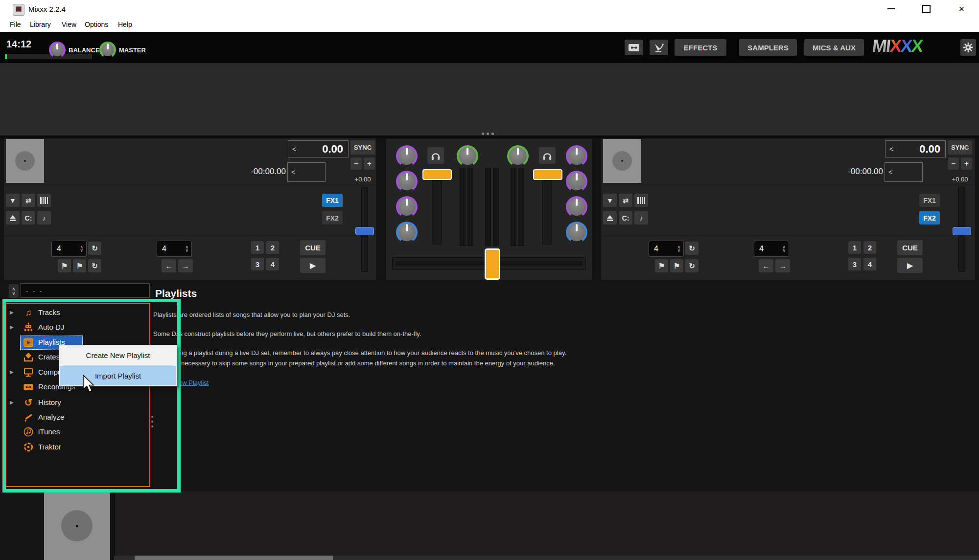  What do you see at coordinates (676, 266) in the screenshot?
I see `deck-right-loop-out-button: ⚑` at bounding box center [676, 266].